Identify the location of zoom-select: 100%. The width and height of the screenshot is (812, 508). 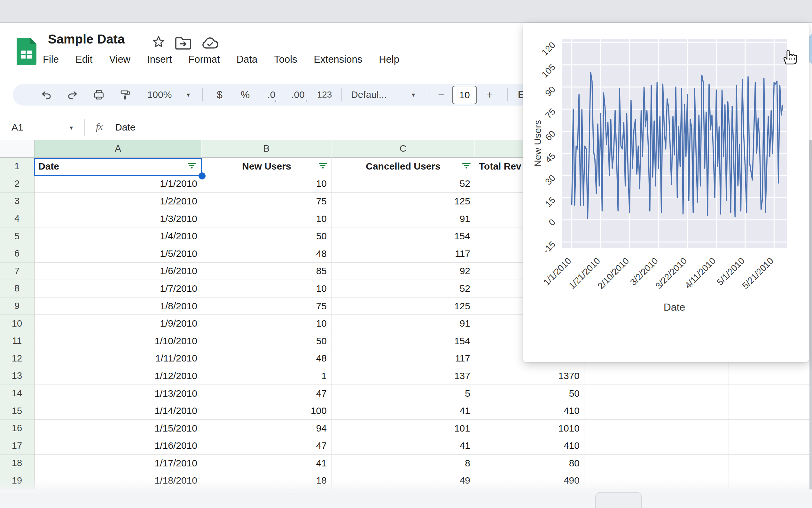
(160, 95).